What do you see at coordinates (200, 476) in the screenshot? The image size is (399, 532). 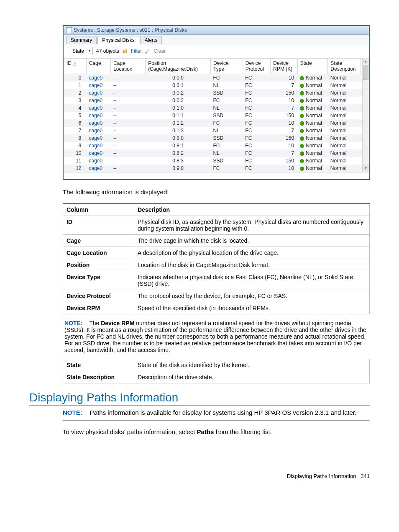 I see `page-footer: Displaying Paths Information 341` at bounding box center [200, 476].